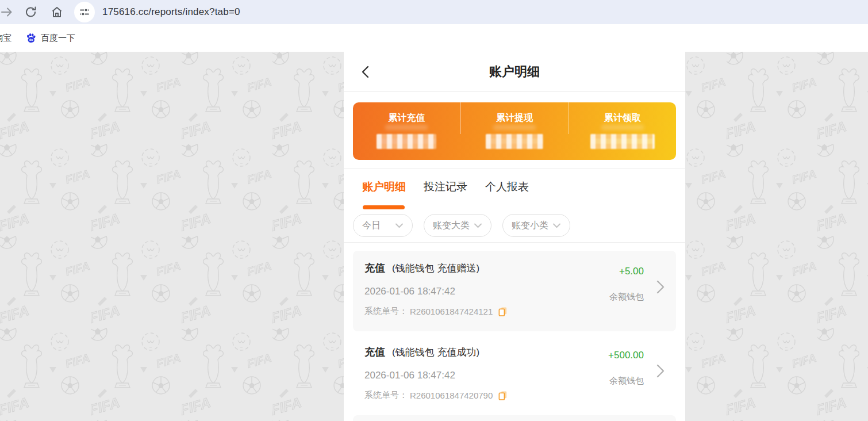  I want to click on summary-total-withdraw: 累计提现, so click(514, 131).